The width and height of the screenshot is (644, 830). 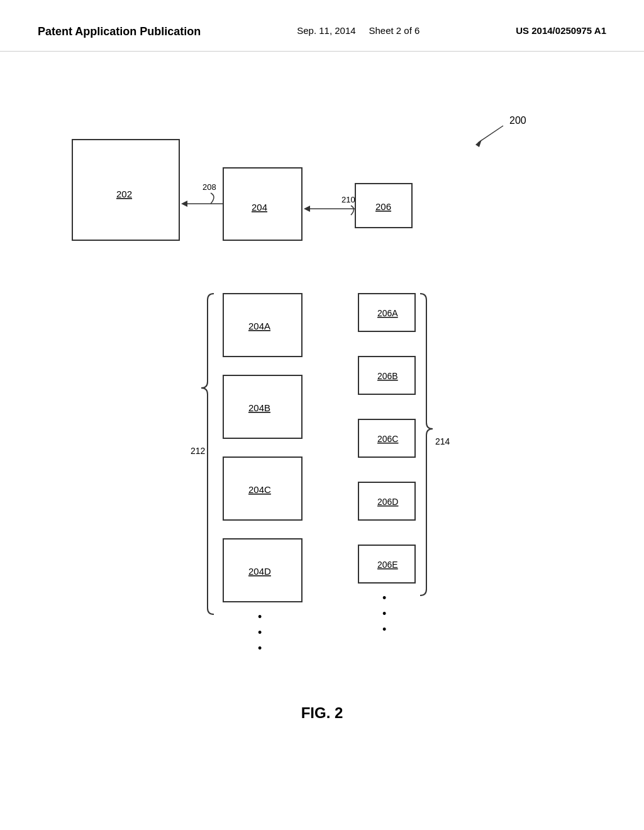 I want to click on label-202: 202, so click(x=125, y=194).